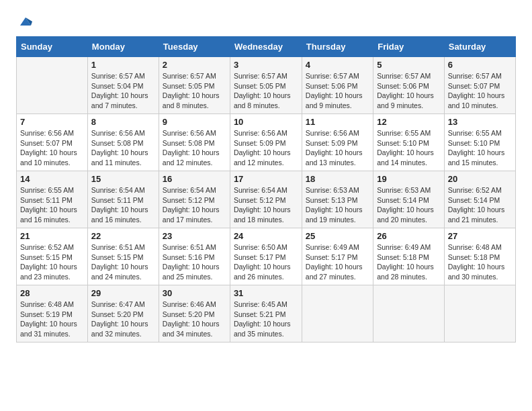 The width and height of the screenshot is (532, 411). Describe the element at coordinates (266, 21) in the screenshot. I see `header` at that location.